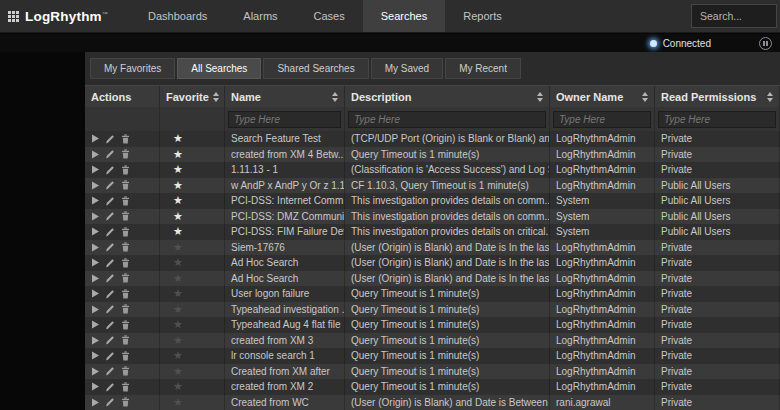 Image resolution: width=780 pixels, height=410 pixels. Describe the element at coordinates (432, 341) in the screenshot. I see `table-row: ★ created from XM 3 Query Timeout is 1 m…` at that location.